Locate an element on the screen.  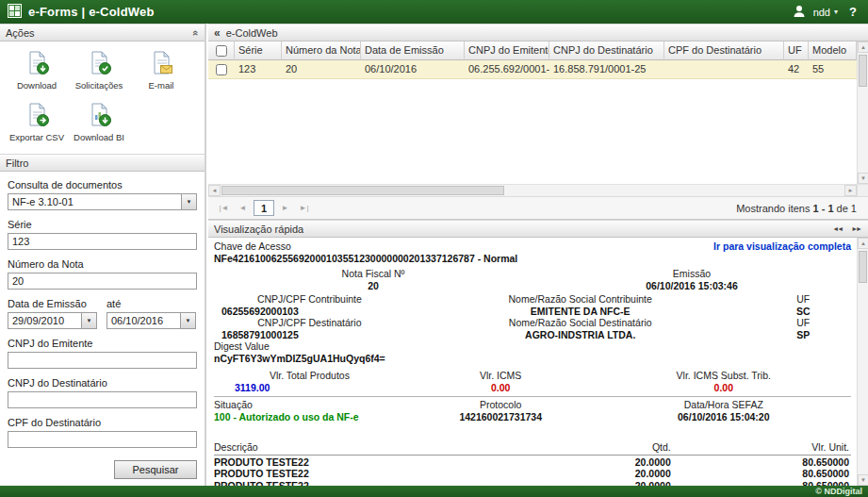
scrollbar-corner is located at coordinates (862, 191).